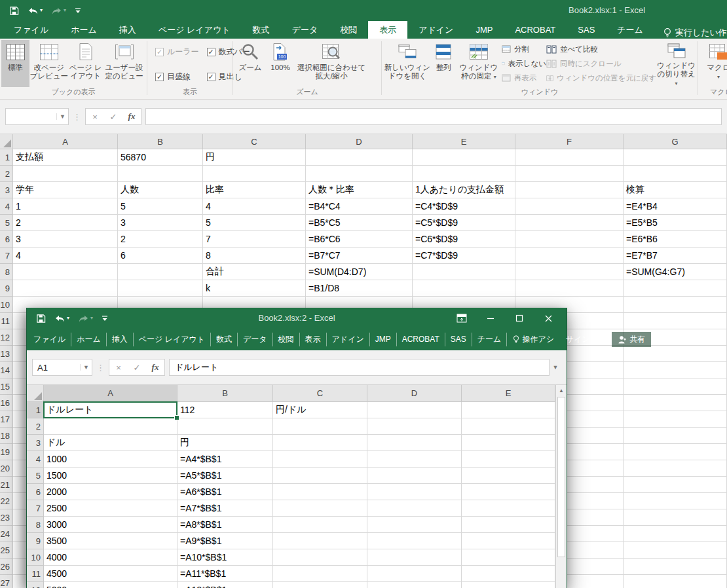  What do you see at coordinates (160, 288) in the screenshot?
I see `sheet1-cell-B9` at bounding box center [160, 288].